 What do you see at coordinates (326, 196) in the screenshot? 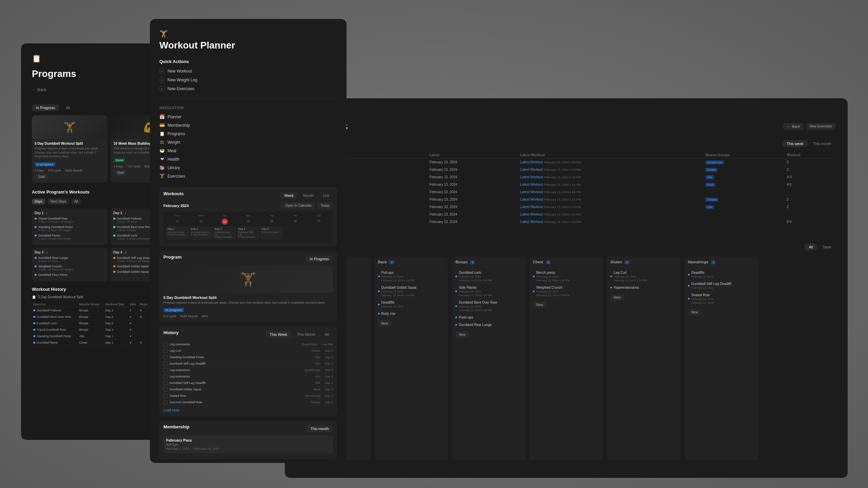
I see `list-tab: List` at bounding box center [326, 196].